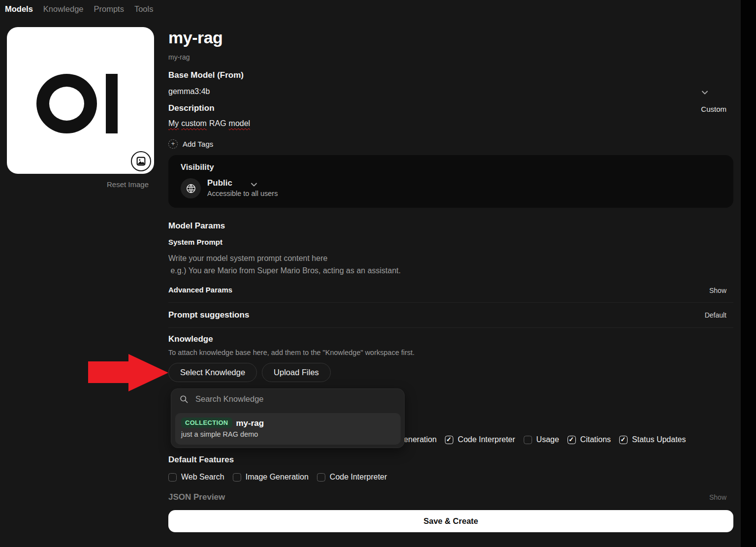 The height and width of the screenshot is (547, 756). What do you see at coordinates (589, 440) in the screenshot?
I see `capability-citations: Citations` at bounding box center [589, 440].